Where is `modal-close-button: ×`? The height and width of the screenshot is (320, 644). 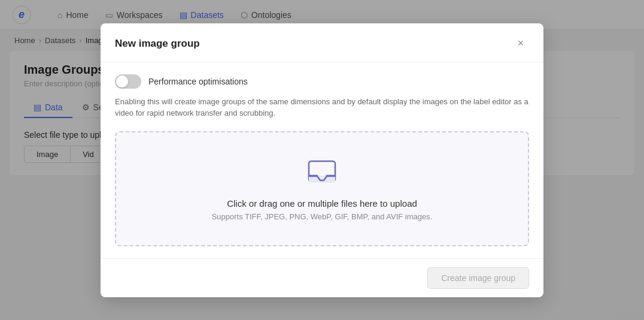 modal-close-button: × is located at coordinates (521, 44).